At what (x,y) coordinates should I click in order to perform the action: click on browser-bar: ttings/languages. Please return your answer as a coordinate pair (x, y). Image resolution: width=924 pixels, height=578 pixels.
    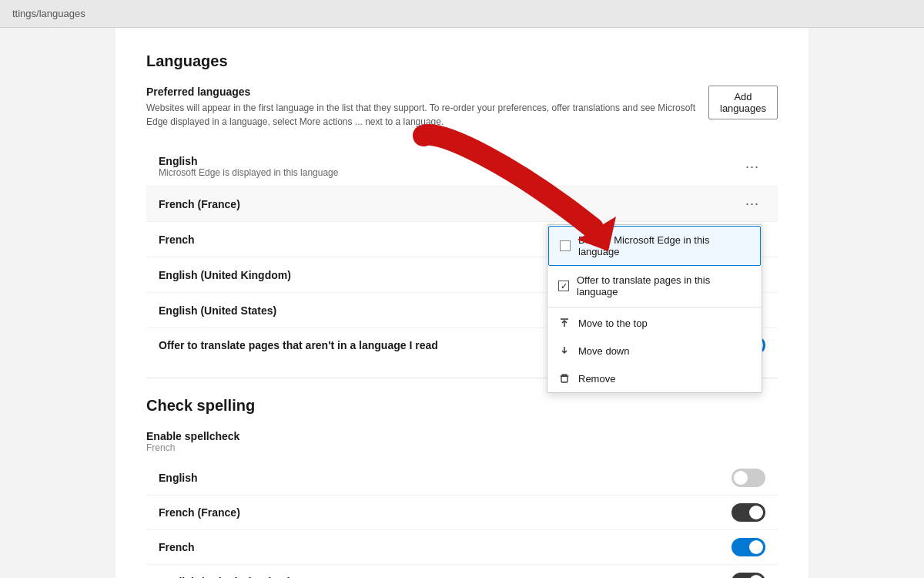
    Looking at the image, I should click on (462, 14).